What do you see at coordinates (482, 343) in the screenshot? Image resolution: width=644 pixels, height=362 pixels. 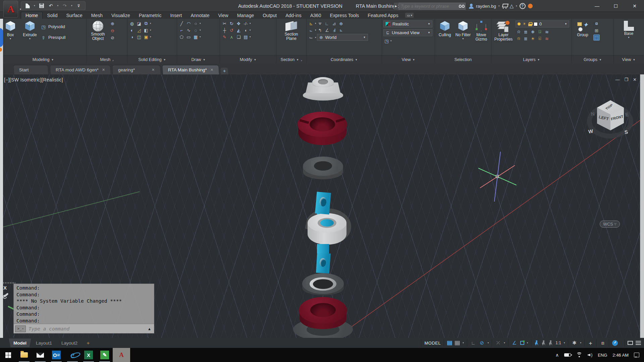 I see `polar-tracking-icon: ⊘` at bounding box center [482, 343].